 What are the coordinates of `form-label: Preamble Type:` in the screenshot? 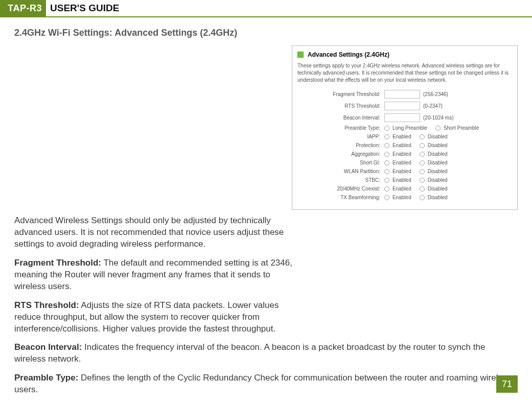 It's located at (341, 128).